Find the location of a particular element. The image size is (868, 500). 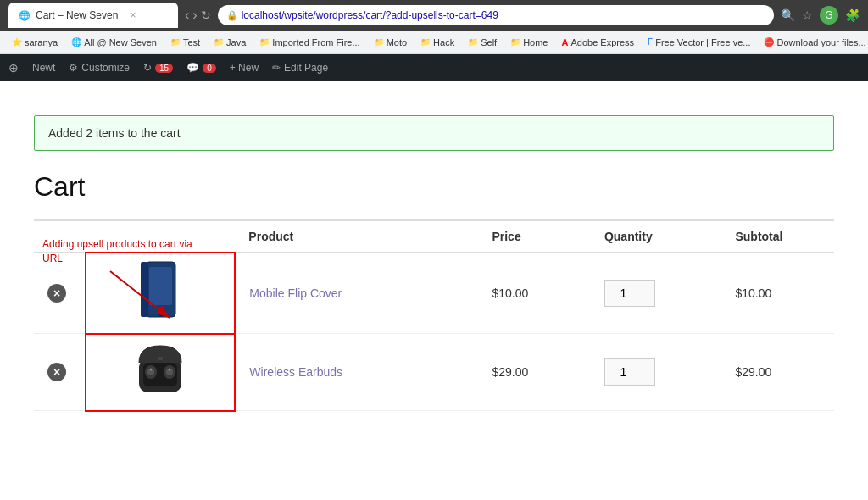

subtotal-cell-2: $29.00 is located at coordinates (778, 373).